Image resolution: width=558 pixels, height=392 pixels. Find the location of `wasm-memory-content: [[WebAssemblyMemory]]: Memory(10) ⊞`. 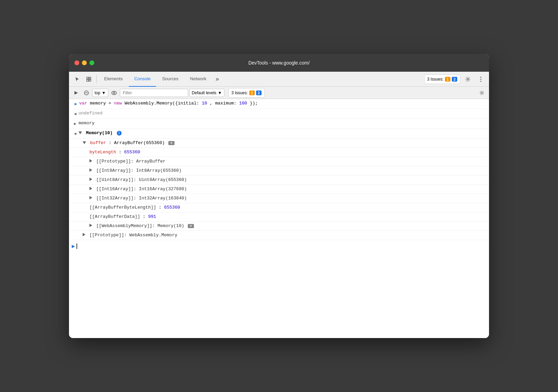

wasm-memory-content: [[WebAssemblyMemory]]: Memory(10) ⊞ is located at coordinates (288, 226).